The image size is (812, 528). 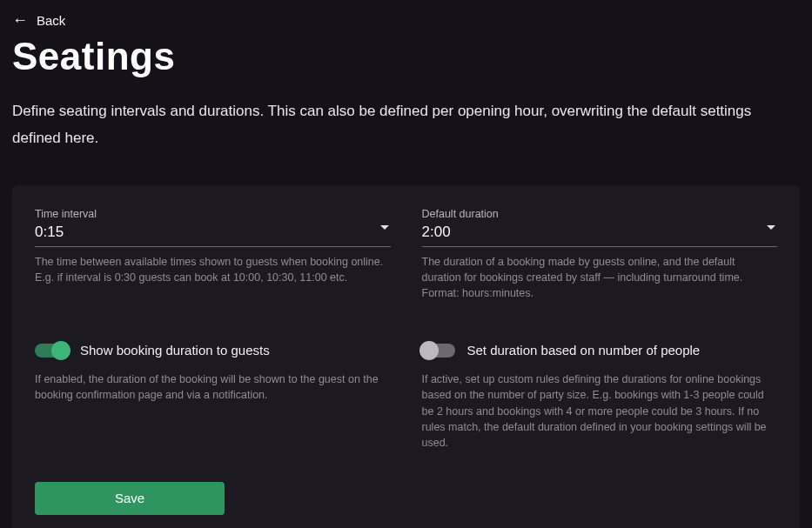 What do you see at coordinates (404, 125) in the screenshot?
I see `page-description: Define seating intervals and durations. …` at bounding box center [404, 125].